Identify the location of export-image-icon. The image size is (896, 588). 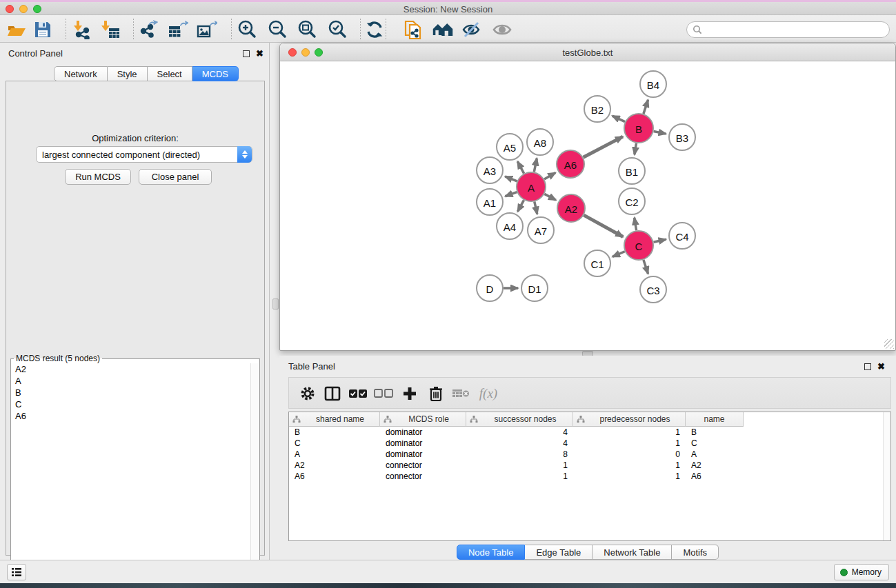
(207, 30).